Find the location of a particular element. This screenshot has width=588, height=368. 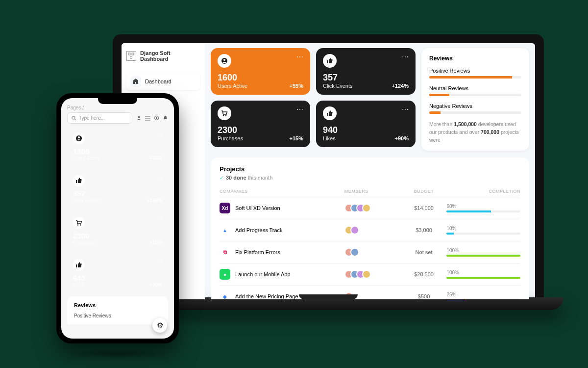

mobile-reviews-card: Reviews Positive Reviews is located at coordinates (118, 310).